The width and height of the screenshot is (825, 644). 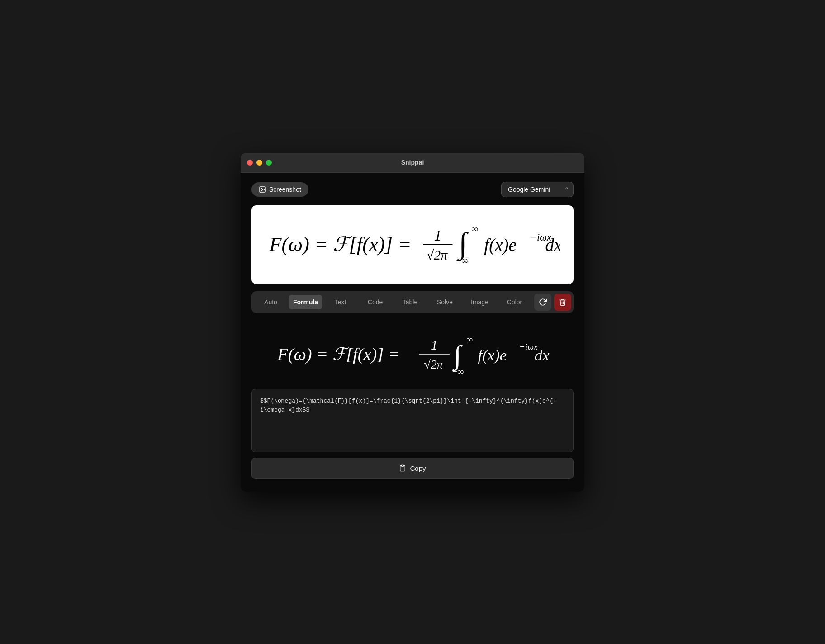 What do you see at coordinates (306, 302) in the screenshot?
I see `tab-formula: Formula` at bounding box center [306, 302].